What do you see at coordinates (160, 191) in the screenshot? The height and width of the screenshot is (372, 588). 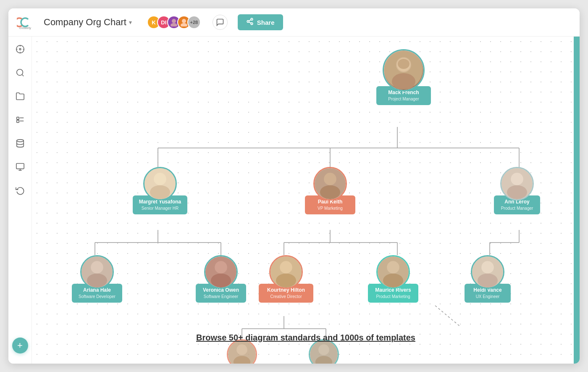 I see `node-margret: Margret Yusafona Senior Manager HR` at bounding box center [160, 191].